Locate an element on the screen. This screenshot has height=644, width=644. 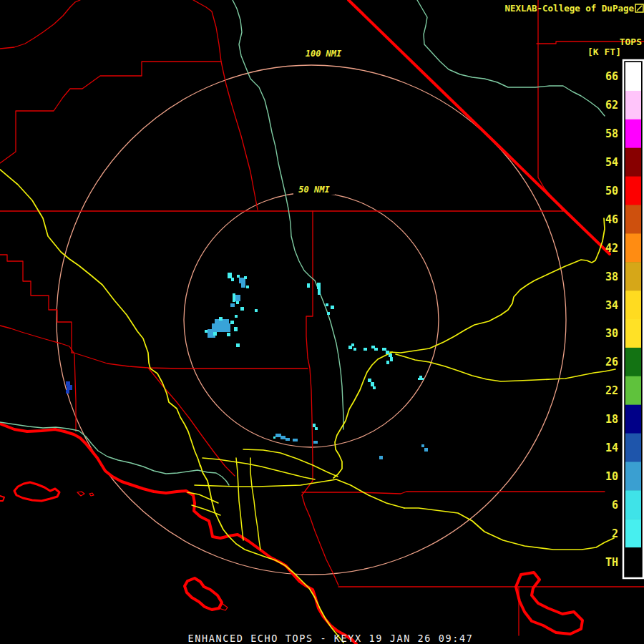
colorbar-label-42: 42 is located at coordinates (612, 248).